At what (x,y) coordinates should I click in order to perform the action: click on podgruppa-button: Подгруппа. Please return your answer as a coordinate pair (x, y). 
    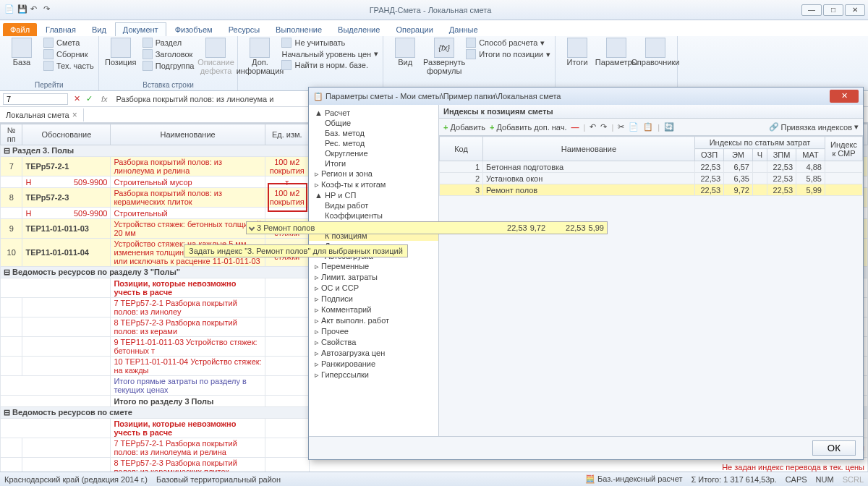
    Looking at the image, I should click on (169, 66).